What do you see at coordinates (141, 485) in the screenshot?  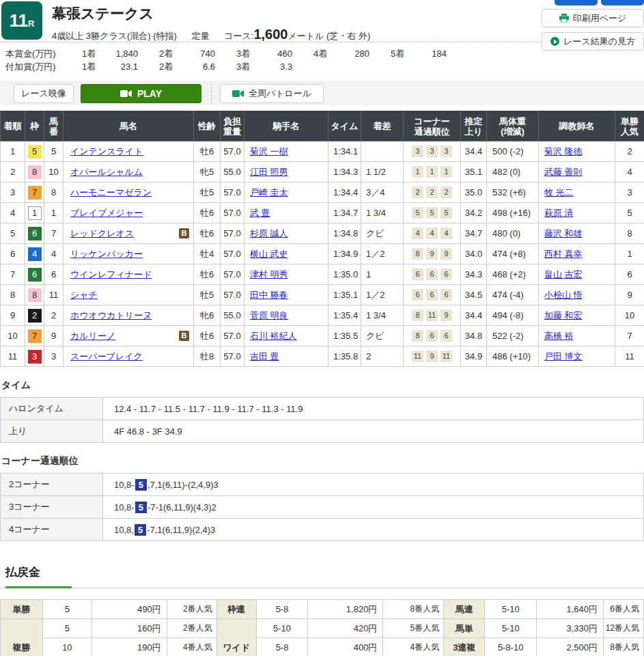 I see `highlighted-horse-number: 5` at bounding box center [141, 485].